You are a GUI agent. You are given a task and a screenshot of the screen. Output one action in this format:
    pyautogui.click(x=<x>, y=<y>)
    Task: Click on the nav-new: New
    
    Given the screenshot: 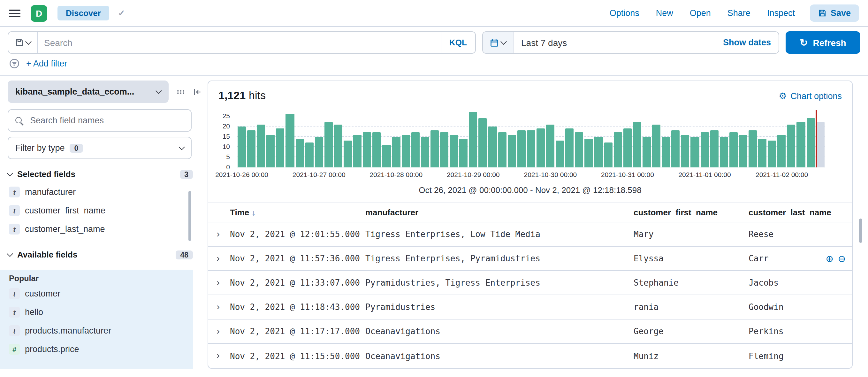 What is the action you would take?
    pyautogui.click(x=664, y=13)
    